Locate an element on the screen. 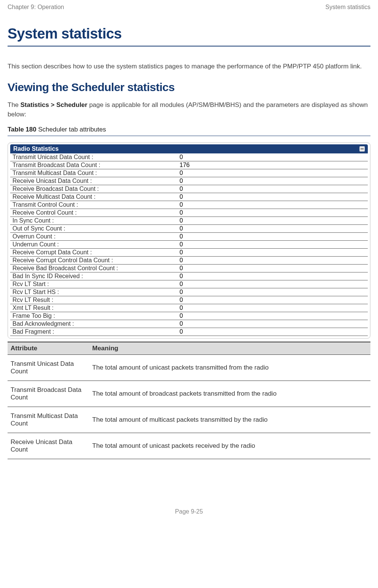  stats-row: Bad In Sync ID Received :0 is located at coordinates (189, 276).